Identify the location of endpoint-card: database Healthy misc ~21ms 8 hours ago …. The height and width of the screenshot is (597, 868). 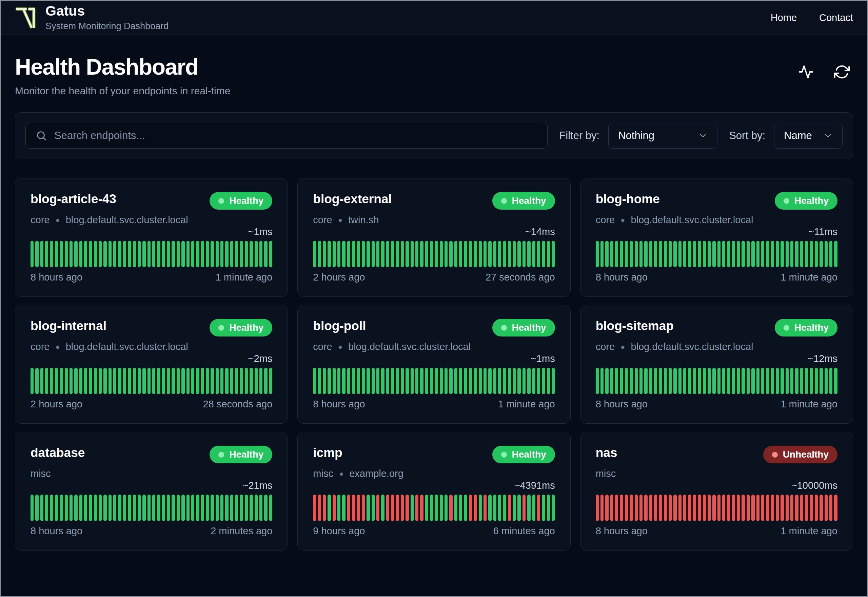
(151, 491).